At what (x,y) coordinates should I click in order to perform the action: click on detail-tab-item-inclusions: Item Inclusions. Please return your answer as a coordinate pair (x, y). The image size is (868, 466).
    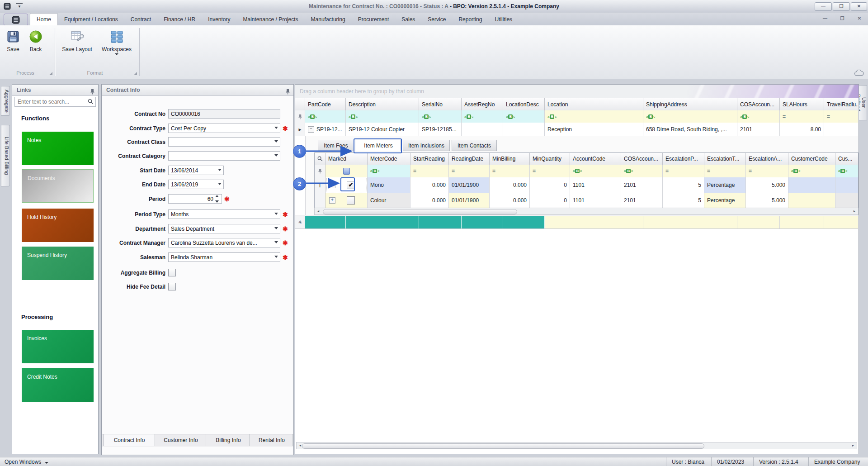
    Looking at the image, I should click on (426, 146).